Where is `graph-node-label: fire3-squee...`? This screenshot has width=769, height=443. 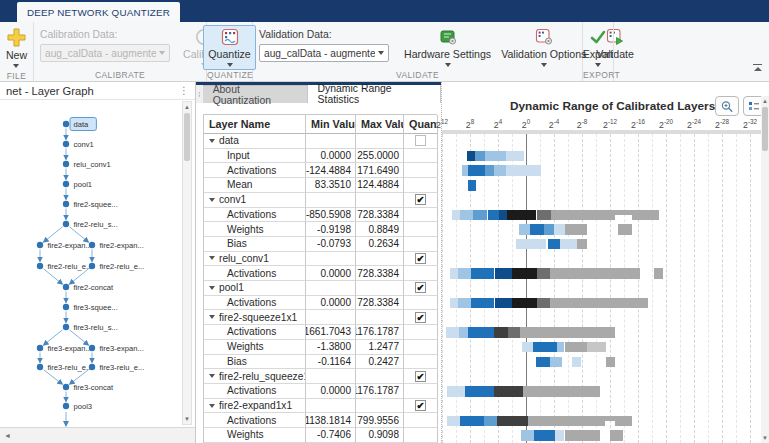 graph-node-label: fire3-squee... is located at coordinates (96, 308).